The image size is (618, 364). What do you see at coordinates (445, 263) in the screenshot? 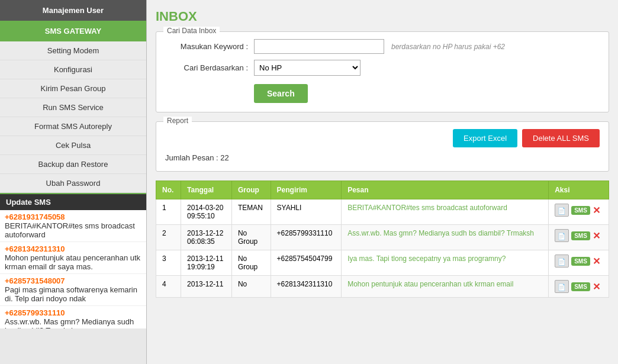
I see `td-pesan: Iya mas. Tapi tlong secepatny ya mas pro…` at bounding box center [445, 263].